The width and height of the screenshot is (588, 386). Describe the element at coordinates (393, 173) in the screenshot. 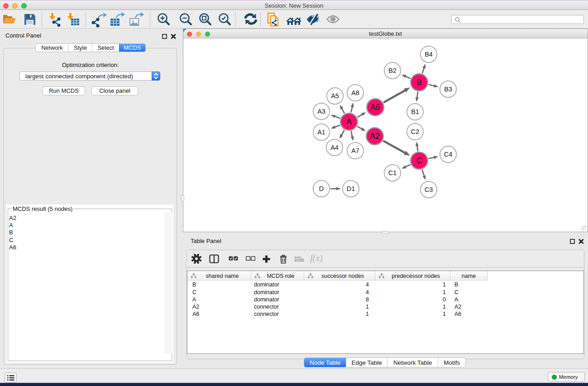

I see `svg-text: C1` at that location.